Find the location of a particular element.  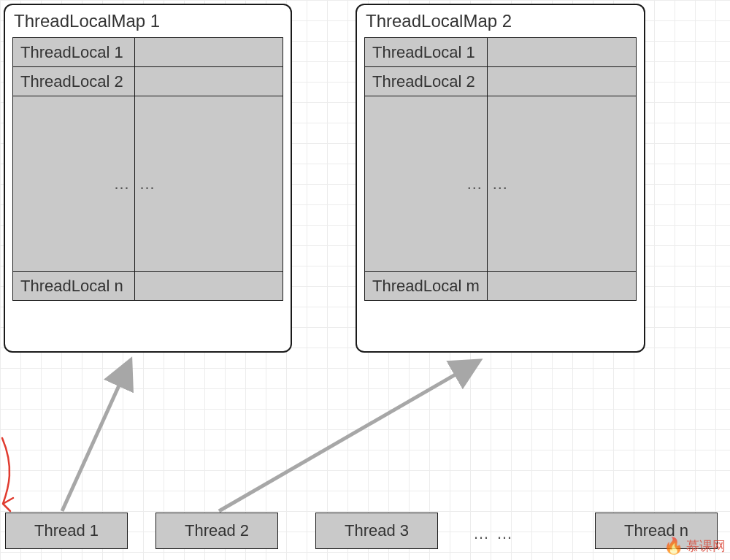

table-row: ThreadLocal n is located at coordinates (148, 286).